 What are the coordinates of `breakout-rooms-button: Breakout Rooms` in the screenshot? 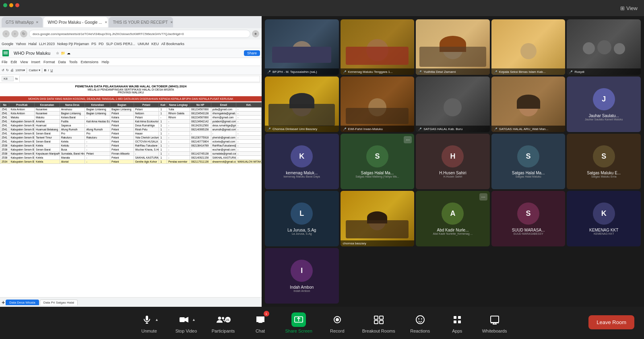 It's located at (379, 323).